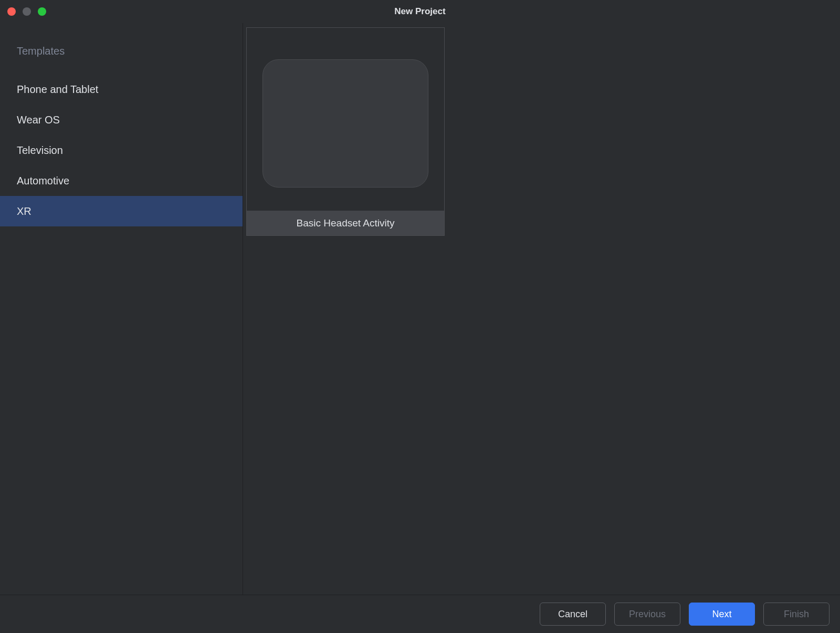 The height and width of the screenshot is (633, 840). I want to click on sidebar-item-label: Phone and Tablet, so click(58, 89).